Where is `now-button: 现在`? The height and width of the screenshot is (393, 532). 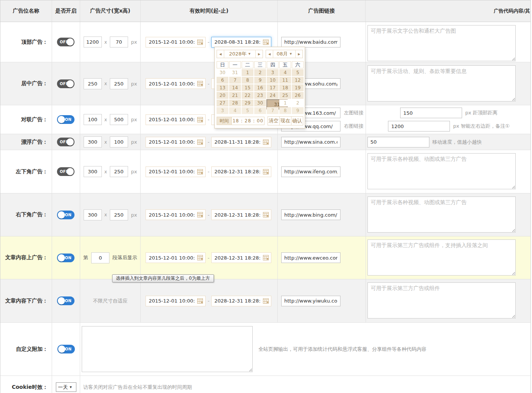 now-button: 现在 is located at coordinates (285, 121).